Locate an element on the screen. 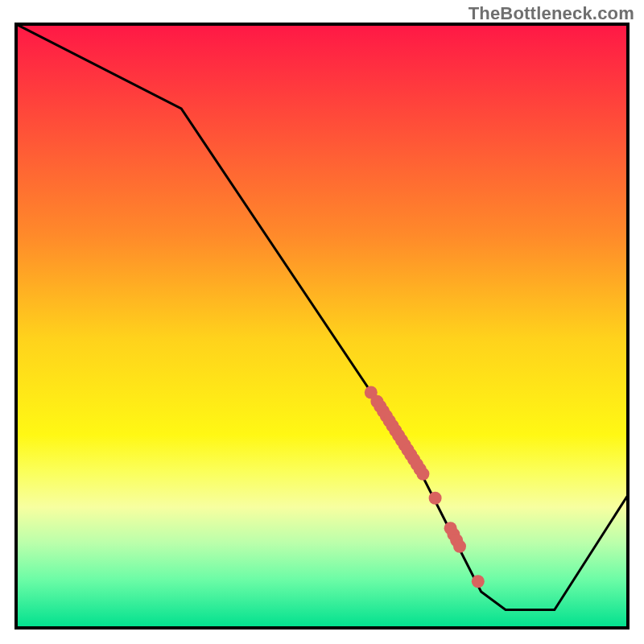 The width and height of the screenshot is (644, 644). watermark-text: TheBottleneck.com is located at coordinates (551, 14).